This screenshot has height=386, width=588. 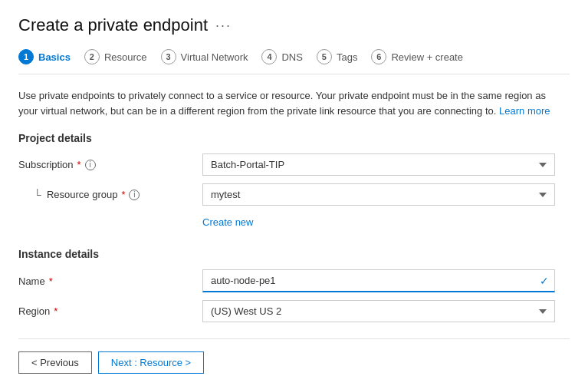 I want to click on next-button: Next : Resource >, so click(x=151, y=362).